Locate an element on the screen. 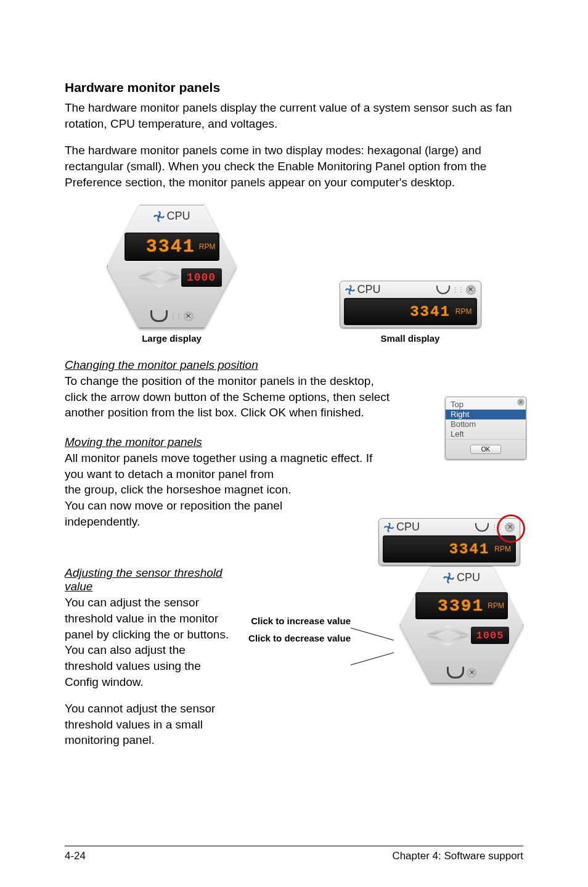 The image size is (588, 887). paragraph-moving-b: you want to detach a monitor panel from … is located at coordinates (179, 498).